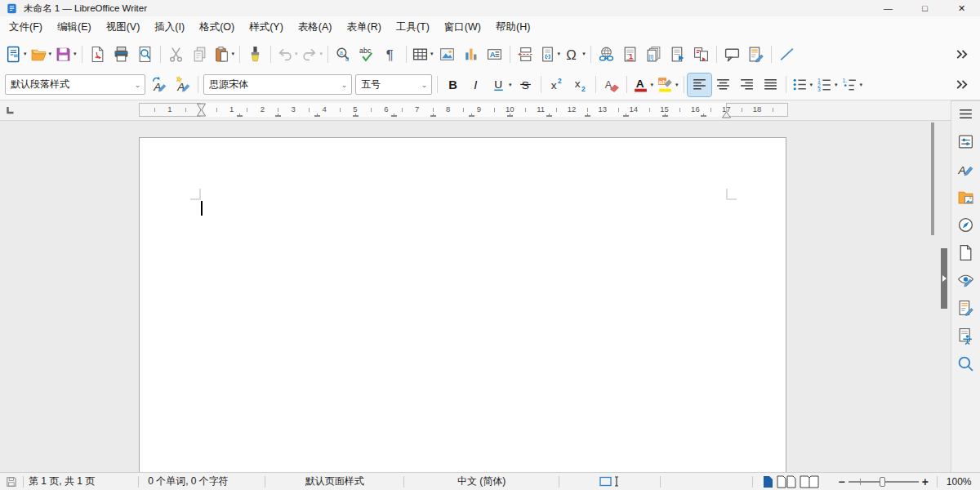  Describe the element at coordinates (501, 85) in the screenshot. I see `underline-button: U▾` at that location.